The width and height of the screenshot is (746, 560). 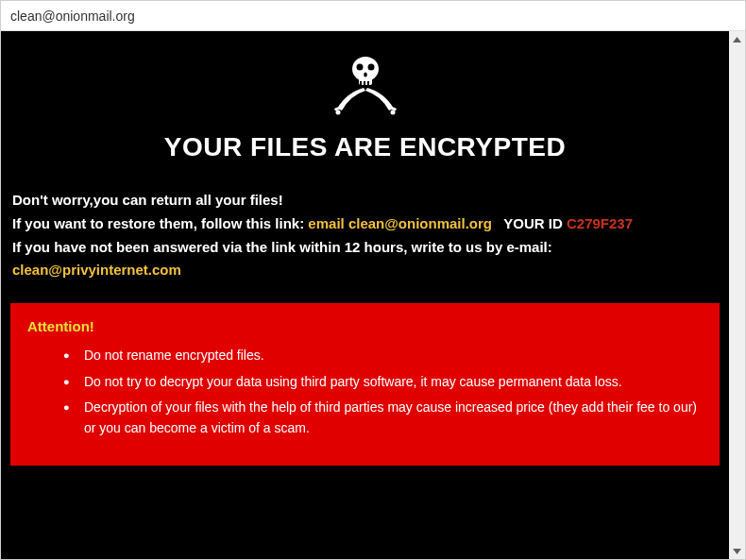 I want to click on scroll-up-arrow-icon, so click(x=737, y=40).